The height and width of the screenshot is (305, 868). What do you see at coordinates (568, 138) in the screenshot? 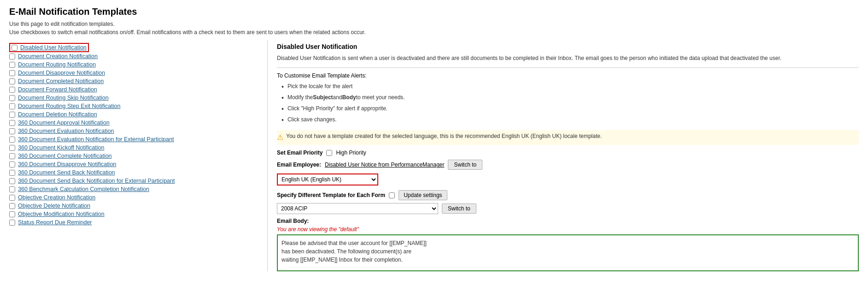
I see `warning-box: ⚠ You do not have a template created for…` at bounding box center [568, 138].